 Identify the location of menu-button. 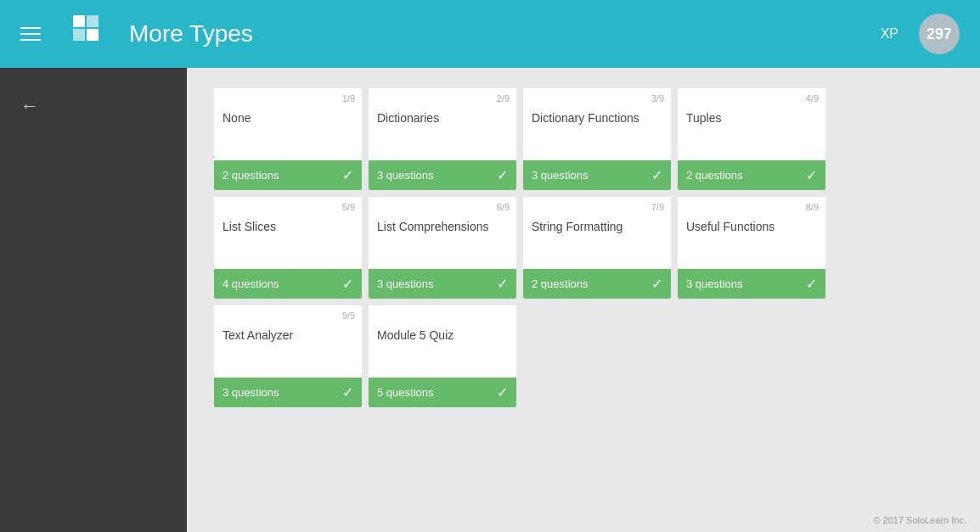
(31, 34).